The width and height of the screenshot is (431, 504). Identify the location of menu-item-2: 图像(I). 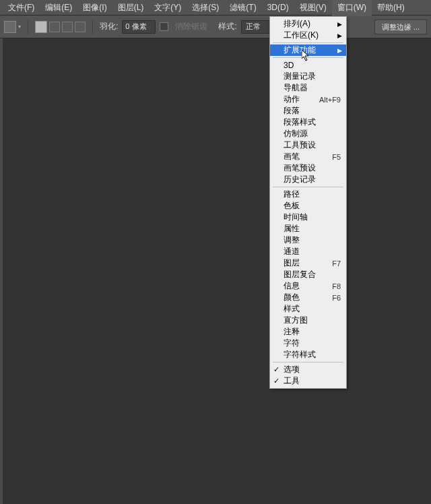
(94, 8).